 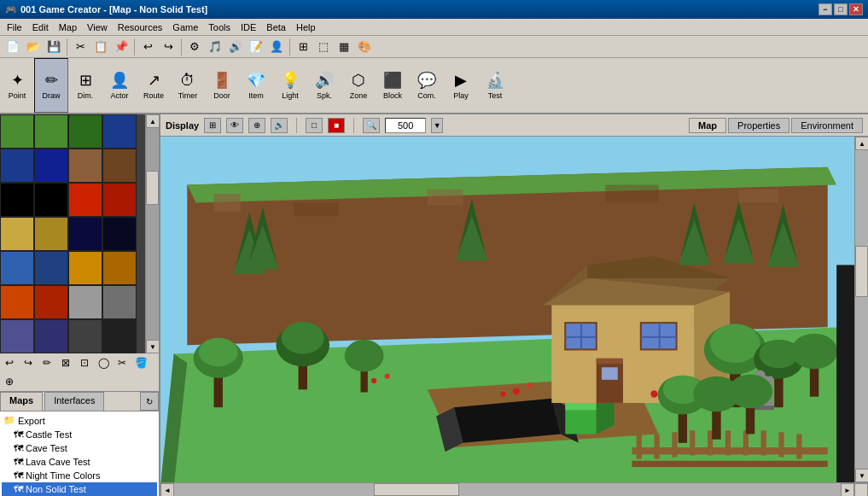 I want to click on tree-root-export: 📁 Export, so click(x=79, y=420).